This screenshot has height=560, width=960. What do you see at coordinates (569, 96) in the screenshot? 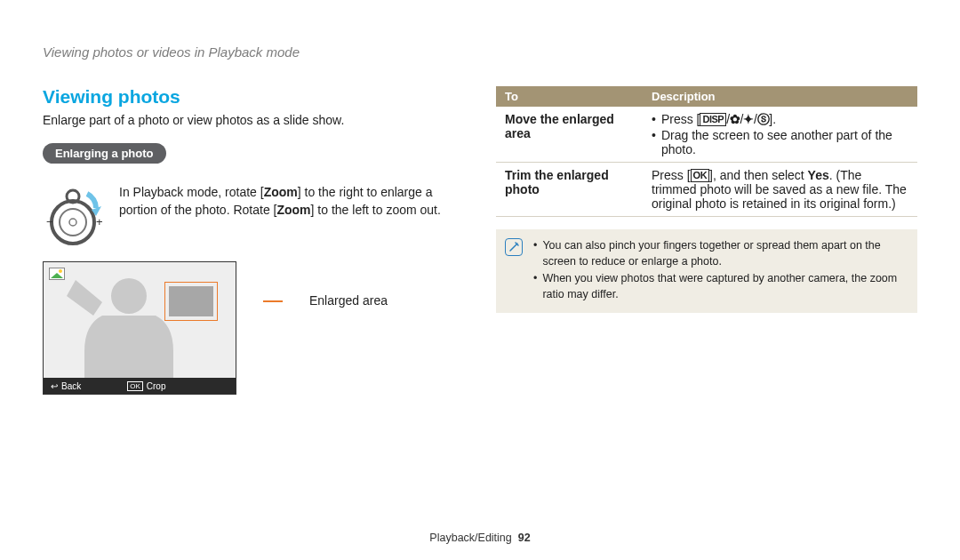
I see `table-header-to: To` at bounding box center [569, 96].